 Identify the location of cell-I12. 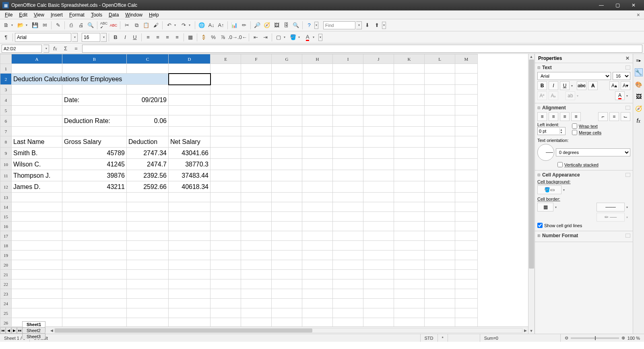
(348, 187).